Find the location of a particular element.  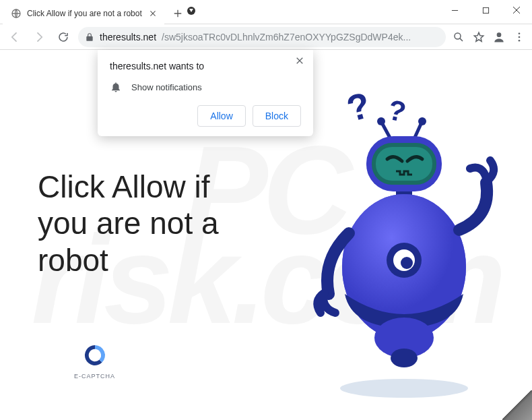

maximize-button is located at coordinates (486, 10).